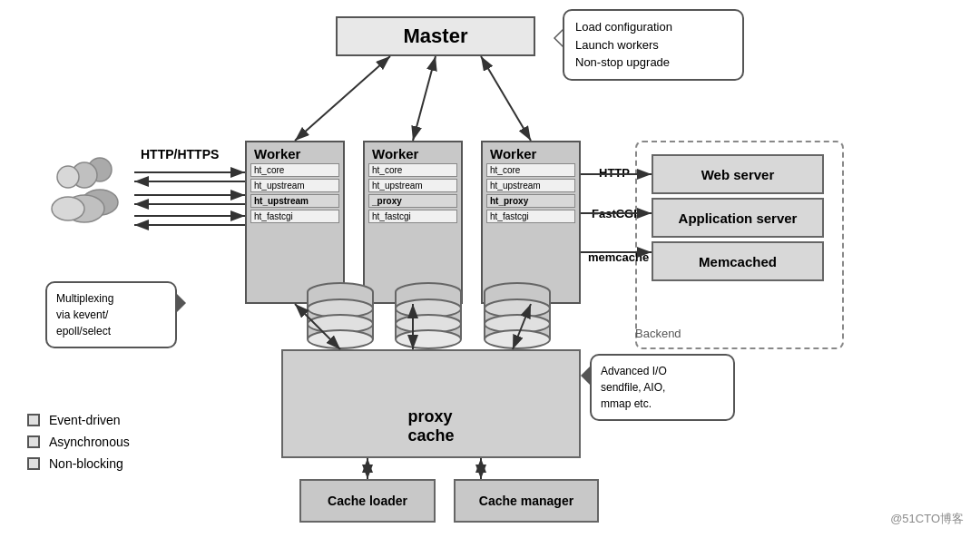 This screenshot has height=538, width=980. I want to click on master-box: Master, so click(436, 36).